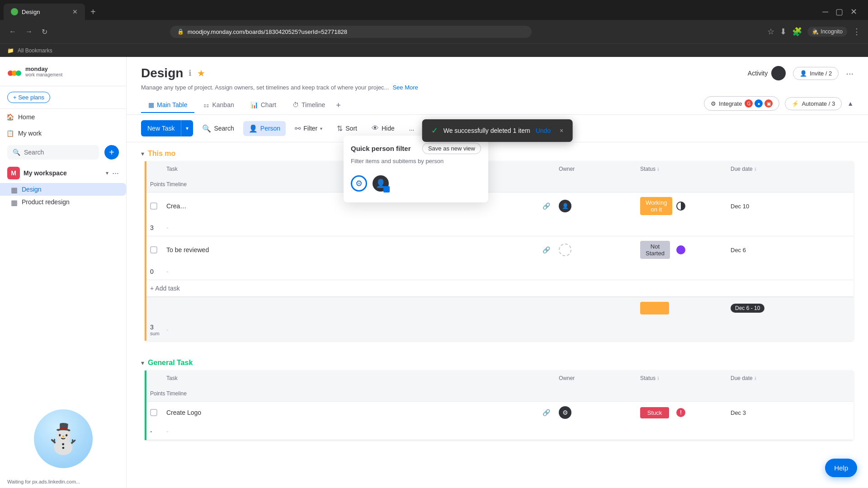  Describe the element at coordinates (500, 288) in the screenshot. I see `add-task-button: + Add task` at that location.